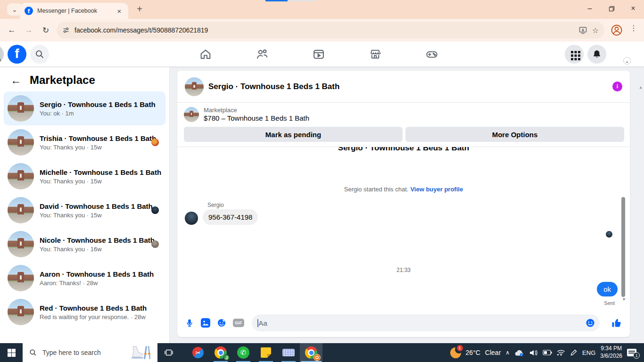 This screenshot has width=644, height=362. Describe the element at coordinates (266, 353) in the screenshot. I see `sticky-notes-button` at that location.